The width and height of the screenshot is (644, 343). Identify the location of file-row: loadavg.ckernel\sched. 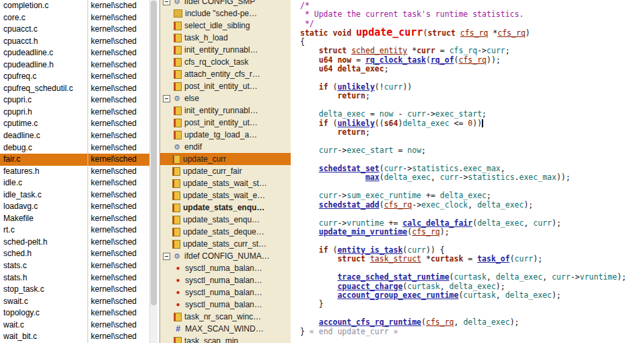
(75, 207).